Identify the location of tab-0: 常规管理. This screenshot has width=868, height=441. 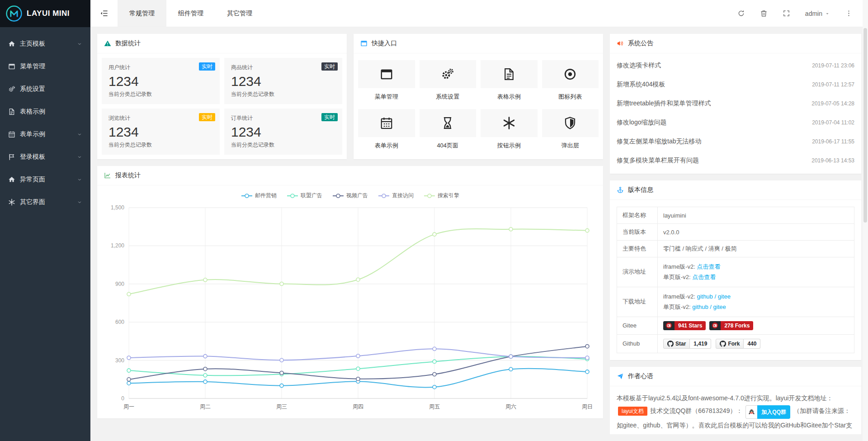
(142, 14).